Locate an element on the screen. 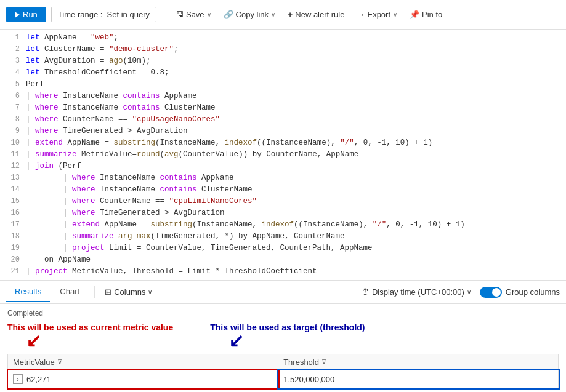 The image size is (566, 392). table-row: › 62,271 1,520,000,000 is located at coordinates (283, 379).